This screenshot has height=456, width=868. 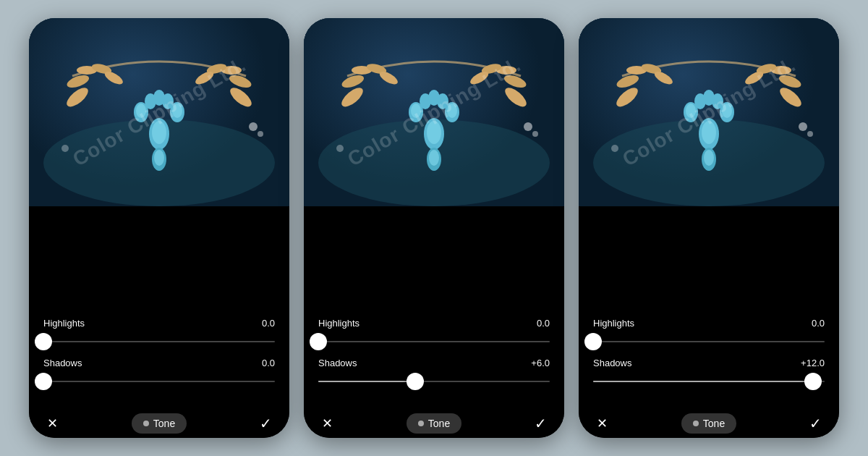 What do you see at coordinates (159, 423) in the screenshot?
I see `tone-button-1: Tone` at bounding box center [159, 423].